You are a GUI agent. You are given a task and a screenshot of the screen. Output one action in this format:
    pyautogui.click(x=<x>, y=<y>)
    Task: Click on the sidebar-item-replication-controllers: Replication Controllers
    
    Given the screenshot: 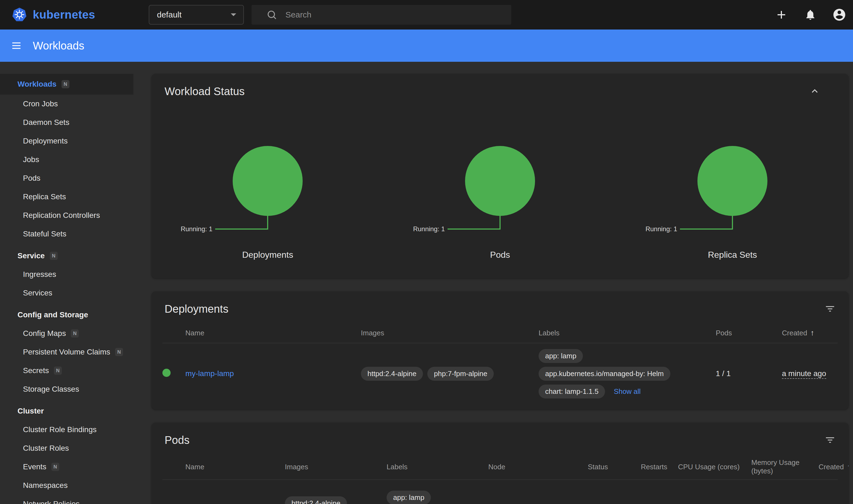 What is the action you would take?
    pyautogui.click(x=71, y=215)
    